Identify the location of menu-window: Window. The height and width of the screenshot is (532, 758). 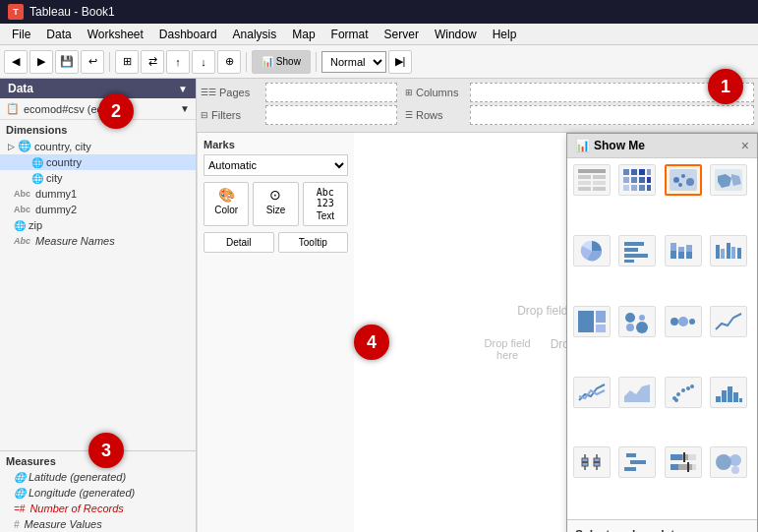
(456, 34).